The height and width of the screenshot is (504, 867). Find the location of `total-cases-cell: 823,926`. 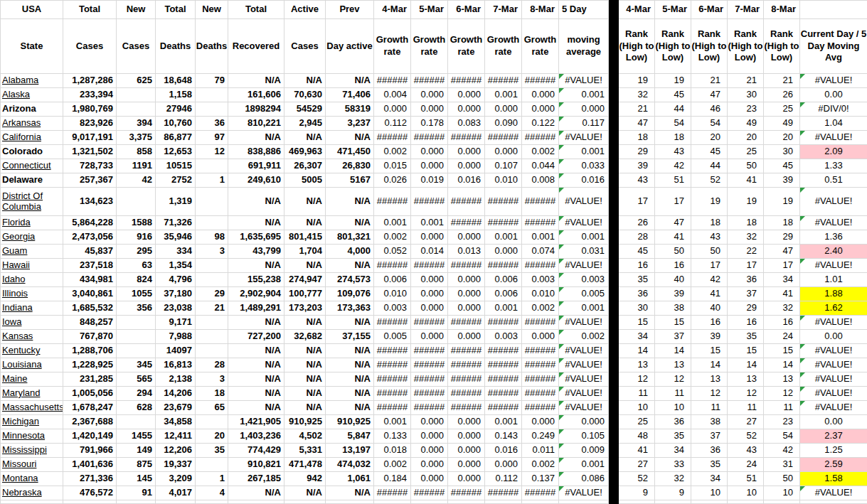

total-cases-cell: 823,926 is located at coordinates (90, 124).